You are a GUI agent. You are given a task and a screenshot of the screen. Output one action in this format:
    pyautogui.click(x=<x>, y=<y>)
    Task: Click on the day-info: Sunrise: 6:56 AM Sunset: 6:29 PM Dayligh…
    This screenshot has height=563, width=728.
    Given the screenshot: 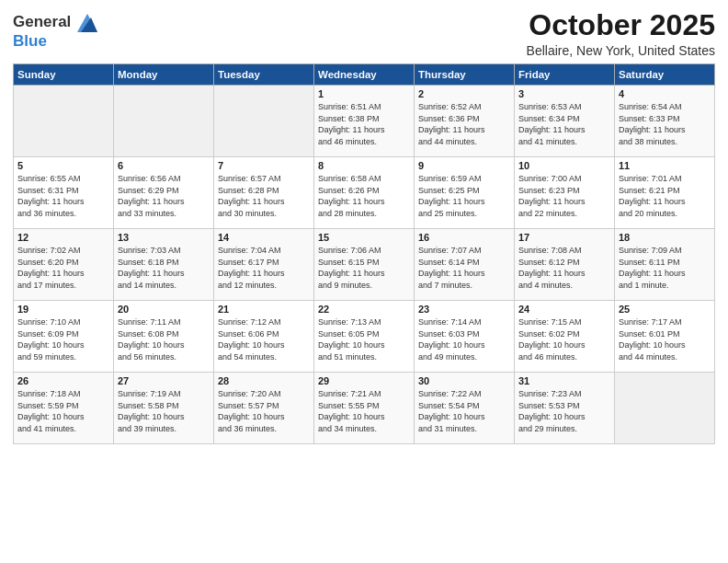 What is the action you would take?
    pyautogui.click(x=164, y=196)
    